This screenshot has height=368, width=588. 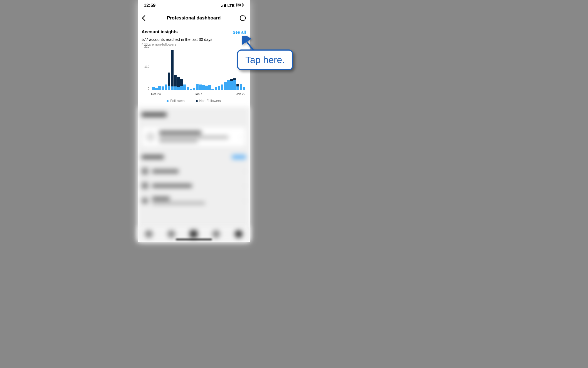 What do you see at coordinates (177, 101) in the screenshot?
I see `legend-followers-label: Followers` at bounding box center [177, 101].